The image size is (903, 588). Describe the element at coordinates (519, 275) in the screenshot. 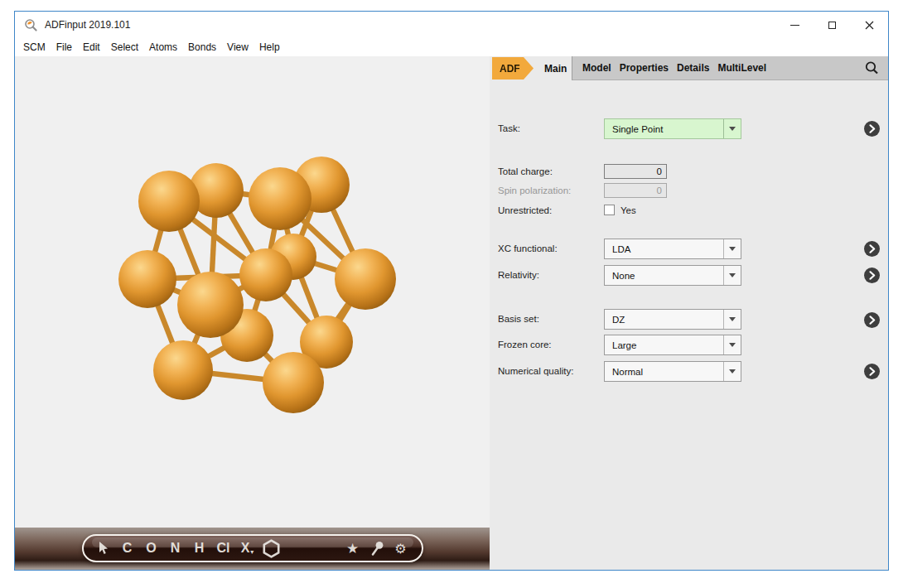

I see `relativity-label: Relativity:` at that location.